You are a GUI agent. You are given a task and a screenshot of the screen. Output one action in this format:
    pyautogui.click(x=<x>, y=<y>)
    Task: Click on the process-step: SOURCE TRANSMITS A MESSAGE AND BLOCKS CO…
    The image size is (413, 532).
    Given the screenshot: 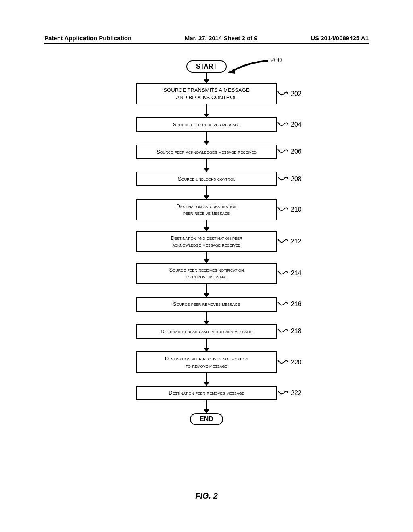 What is the action you would take?
    pyautogui.click(x=206, y=94)
    